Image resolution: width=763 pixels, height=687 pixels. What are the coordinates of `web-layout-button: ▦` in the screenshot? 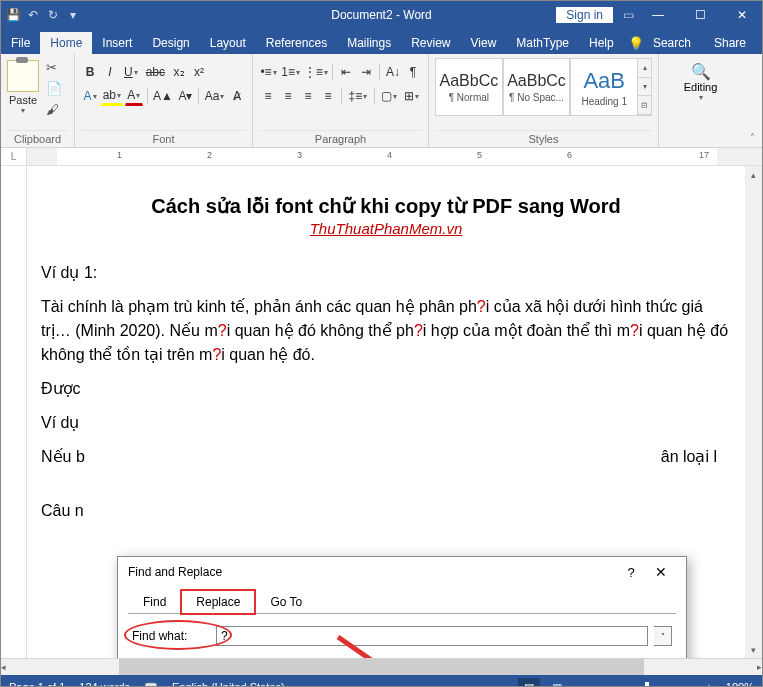 It's located at (557, 682).